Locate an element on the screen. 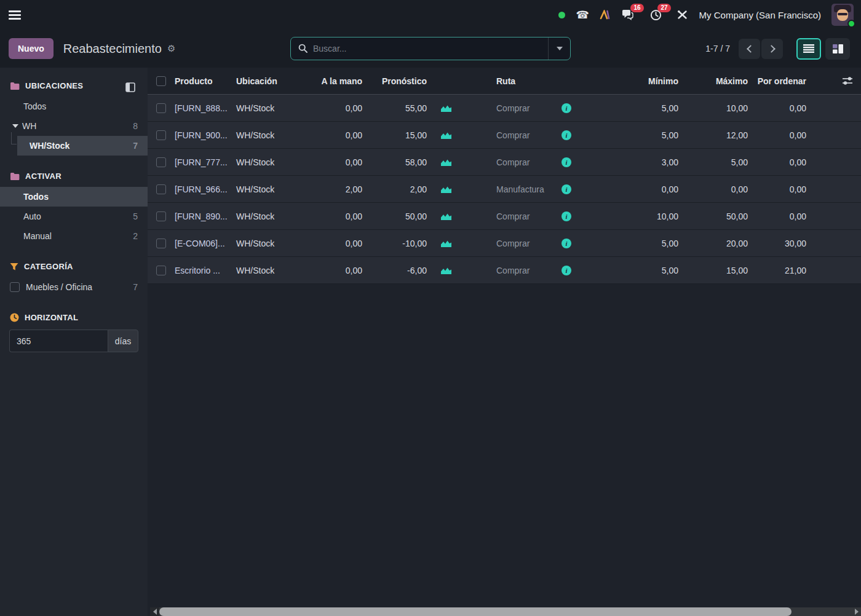 The image size is (861, 616). company-switcher: My Company (San Francisco) is located at coordinates (760, 15).